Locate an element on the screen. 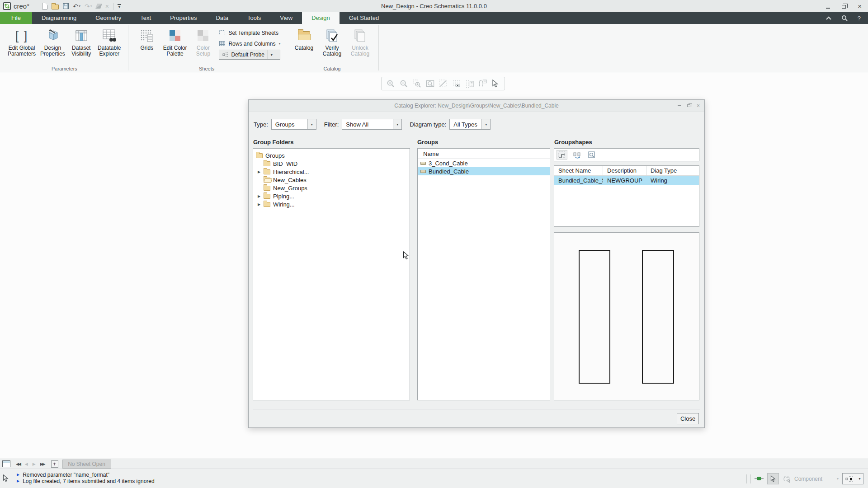  default-probe-select: Default Probe ▾ is located at coordinates (250, 55).